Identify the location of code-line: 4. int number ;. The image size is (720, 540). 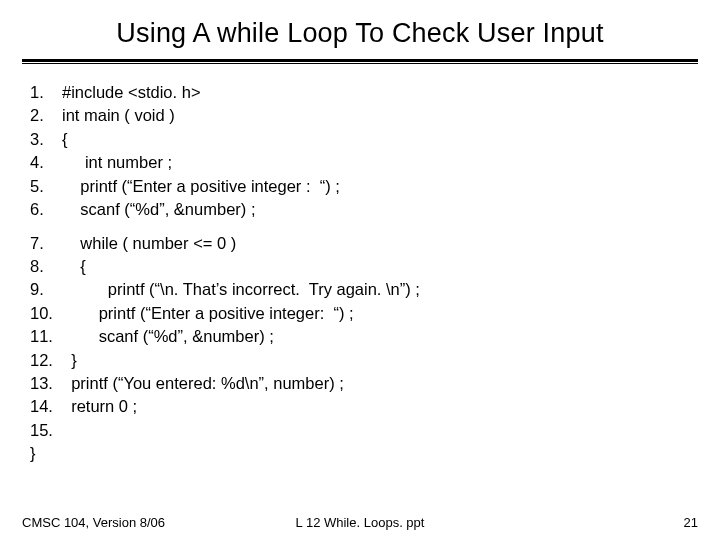
(364, 162).